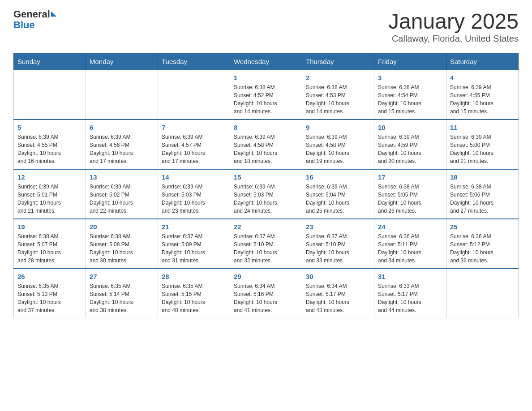 This screenshot has height=411, width=532. I want to click on day-number: 2, so click(338, 78).